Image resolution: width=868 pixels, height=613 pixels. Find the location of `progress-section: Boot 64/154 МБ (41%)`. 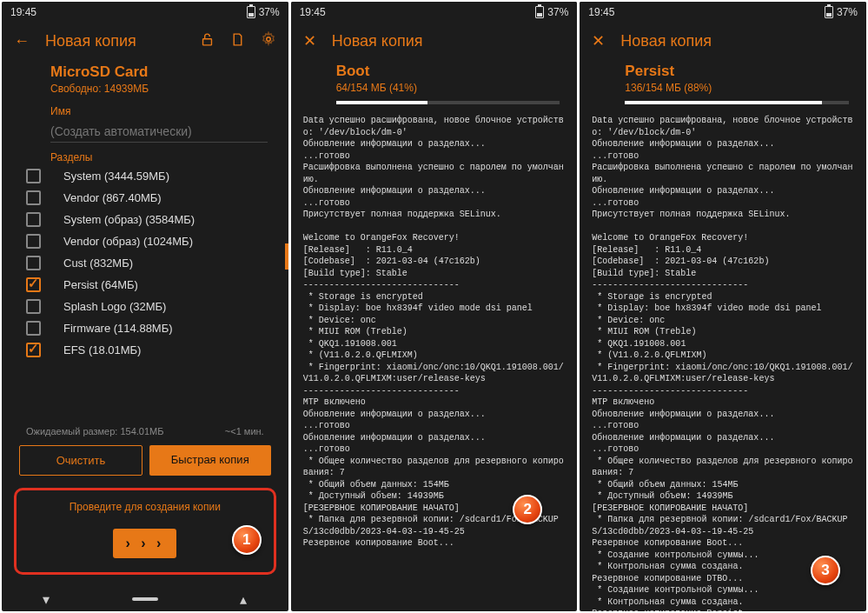

progress-section: Boot 64/154 МБ (41%) is located at coordinates (434, 84).